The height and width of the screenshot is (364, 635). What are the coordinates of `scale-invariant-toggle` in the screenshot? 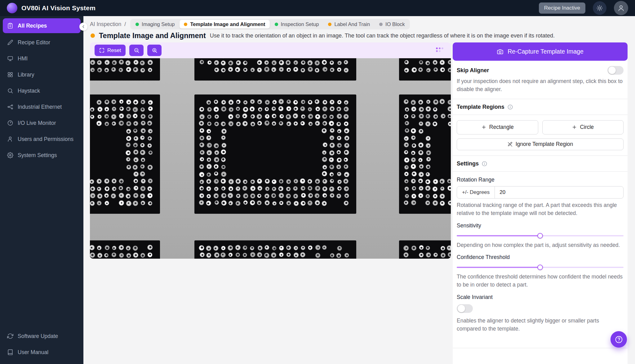 It's located at (465, 309).